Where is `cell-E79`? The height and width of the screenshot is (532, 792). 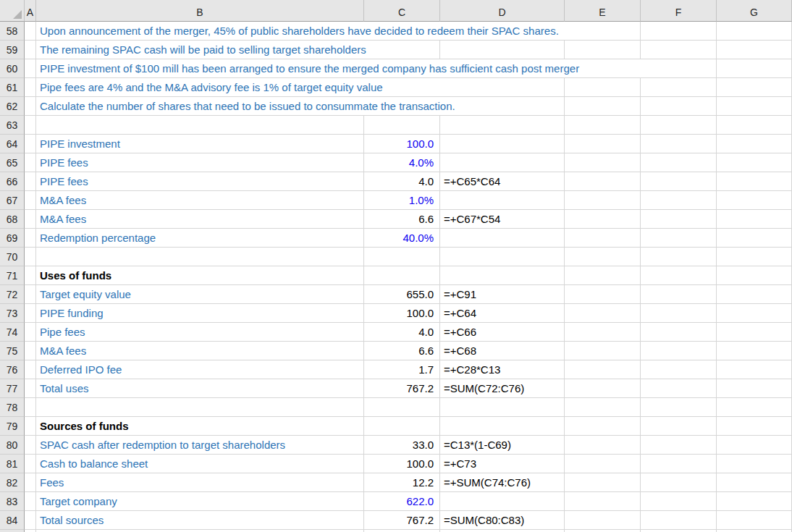 cell-E79 is located at coordinates (602, 426).